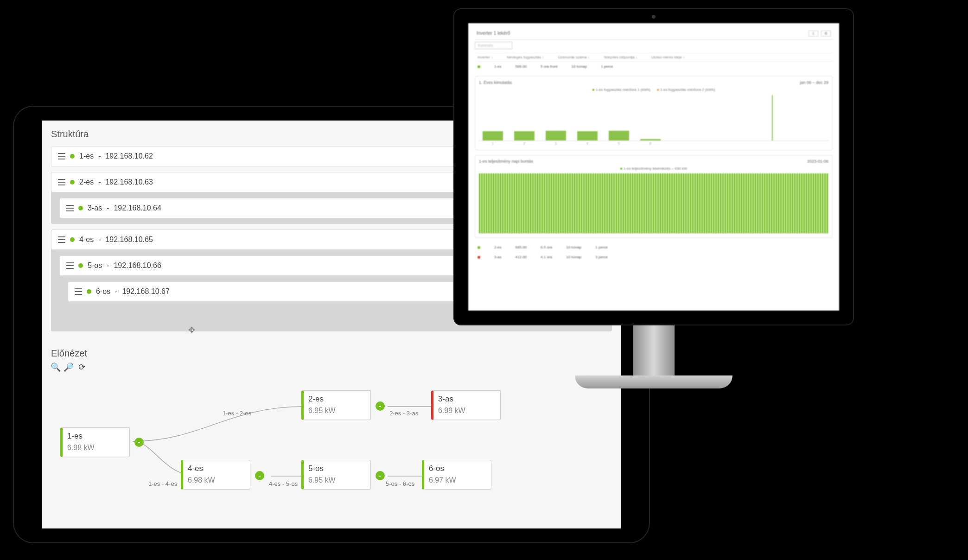 Image resolution: width=968 pixels, height=560 pixels. What do you see at coordinates (498, 248) in the screenshot?
I see `cell: 2-es` at bounding box center [498, 248].